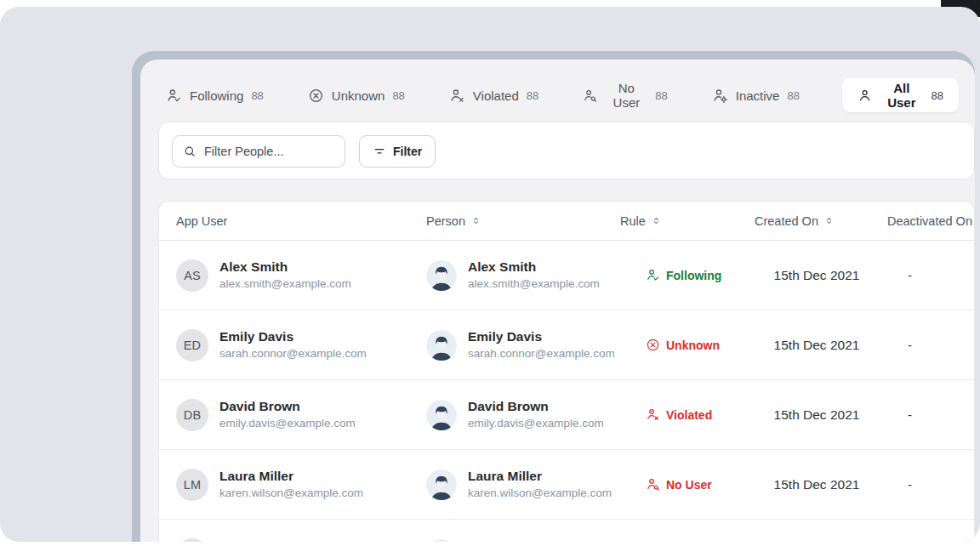 This screenshot has width=980, height=552. What do you see at coordinates (567, 345) in the screenshot?
I see `table-row: ED Emily Davis sarah.connor@example.com …` at bounding box center [567, 345].